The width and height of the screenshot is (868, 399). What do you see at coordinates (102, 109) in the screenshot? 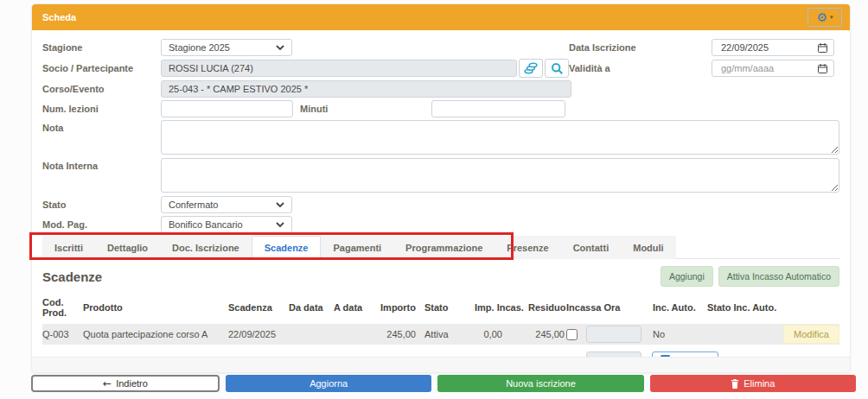
I see `num-lezioni-label: Num. lezioni` at bounding box center [102, 109].